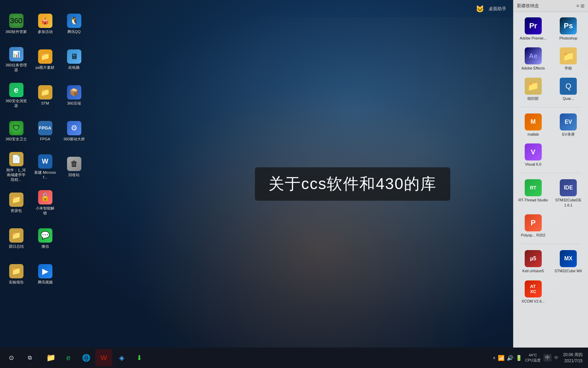 The width and height of the screenshot is (588, 368). What do you see at coordinates (45, 175) in the screenshot?
I see `desktop-icon-label: 新建 Microsof...` at bounding box center [45, 175].